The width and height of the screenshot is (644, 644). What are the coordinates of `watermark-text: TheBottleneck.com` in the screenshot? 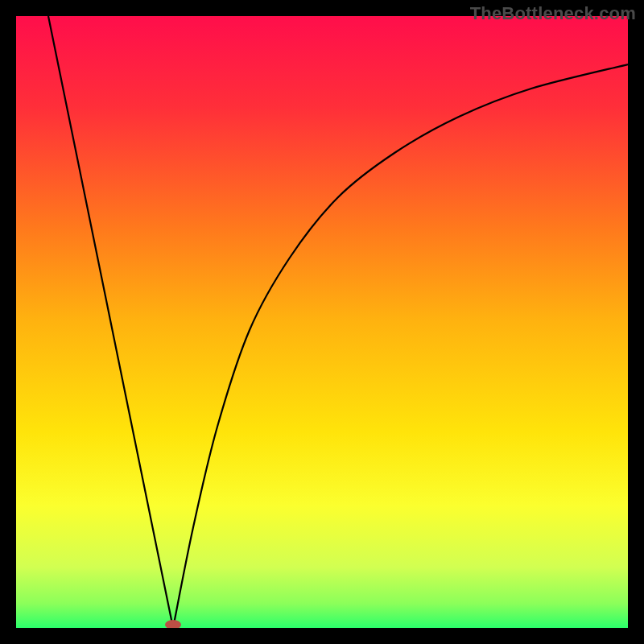 It's located at (553, 14).